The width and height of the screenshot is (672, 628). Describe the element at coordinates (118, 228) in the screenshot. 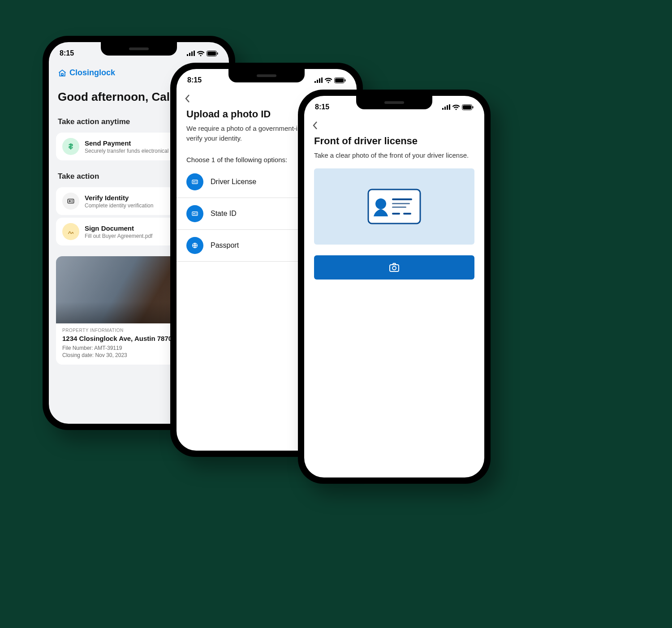

I see `sign-title: Sign Document` at that location.